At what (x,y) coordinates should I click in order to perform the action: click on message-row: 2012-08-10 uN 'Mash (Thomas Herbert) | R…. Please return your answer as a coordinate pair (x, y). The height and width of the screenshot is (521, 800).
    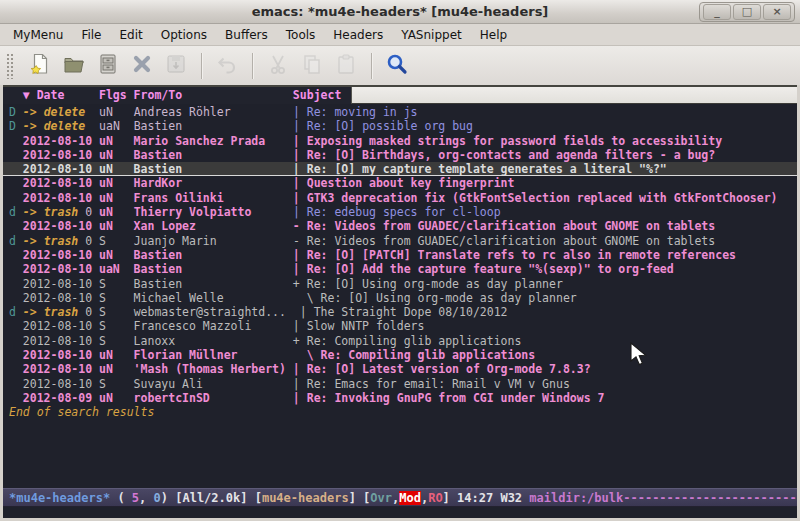
    Looking at the image, I should click on (400, 369).